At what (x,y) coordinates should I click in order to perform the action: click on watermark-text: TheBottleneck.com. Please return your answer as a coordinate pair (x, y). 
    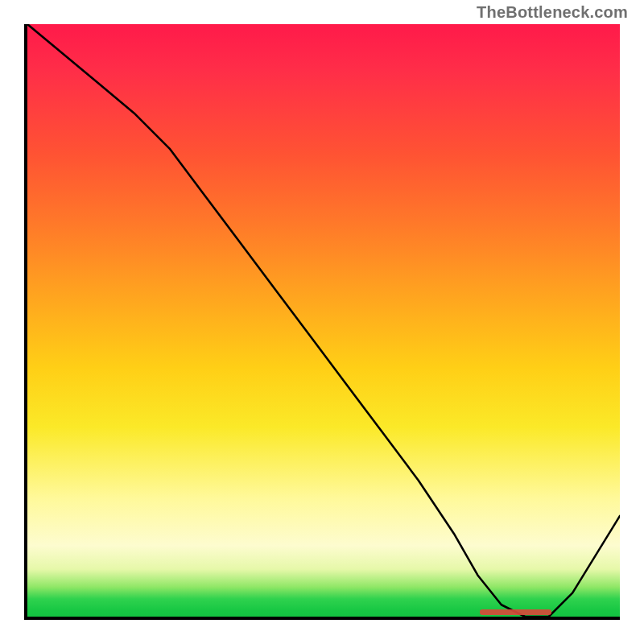
    Looking at the image, I should click on (552, 13).